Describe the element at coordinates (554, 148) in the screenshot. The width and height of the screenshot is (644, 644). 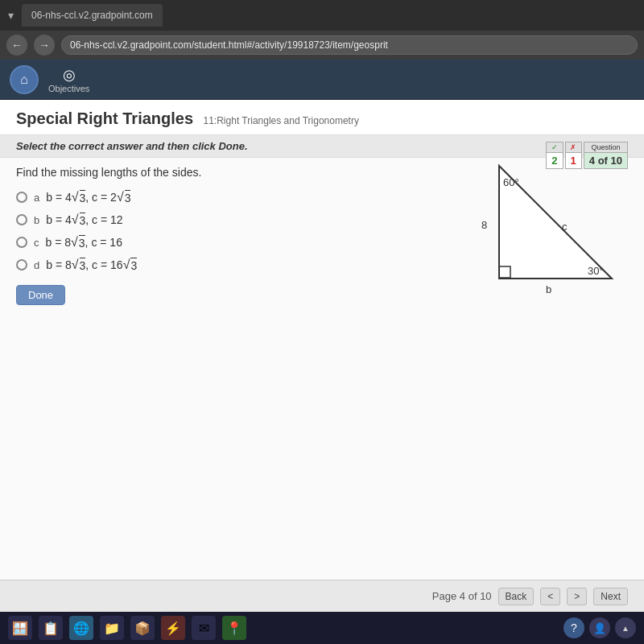
I see `checkmark-header: ✓` at that location.